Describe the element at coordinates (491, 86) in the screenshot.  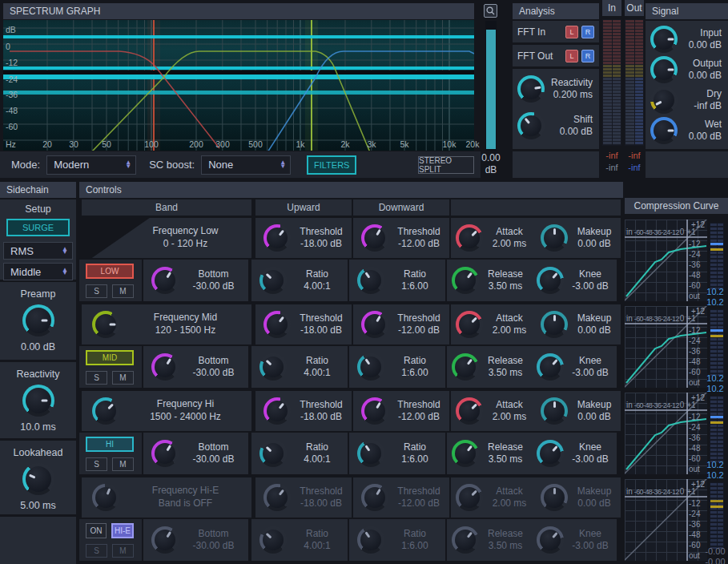
I see `output-level-meter` at that location.